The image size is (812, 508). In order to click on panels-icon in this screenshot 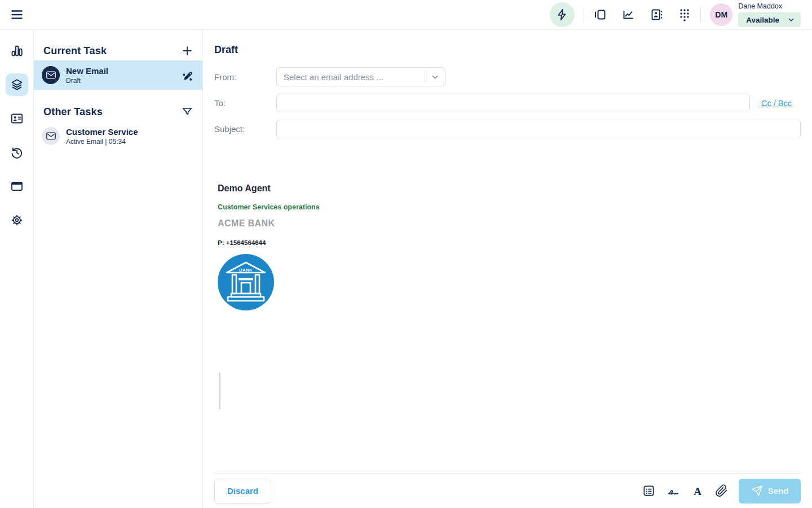, I will do `click(600, 15)`.